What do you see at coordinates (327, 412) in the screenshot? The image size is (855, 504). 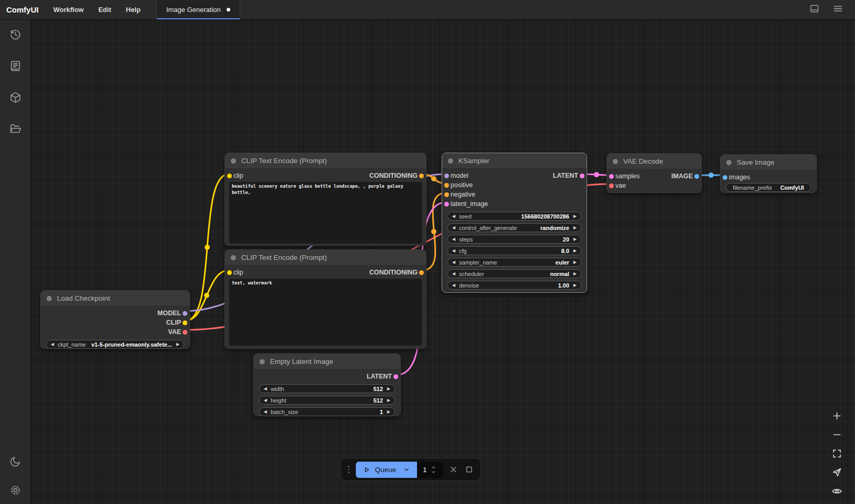 I see `widget-batch-size: ◀ batch_size 1 ▶` at bounding box center [327, 412].